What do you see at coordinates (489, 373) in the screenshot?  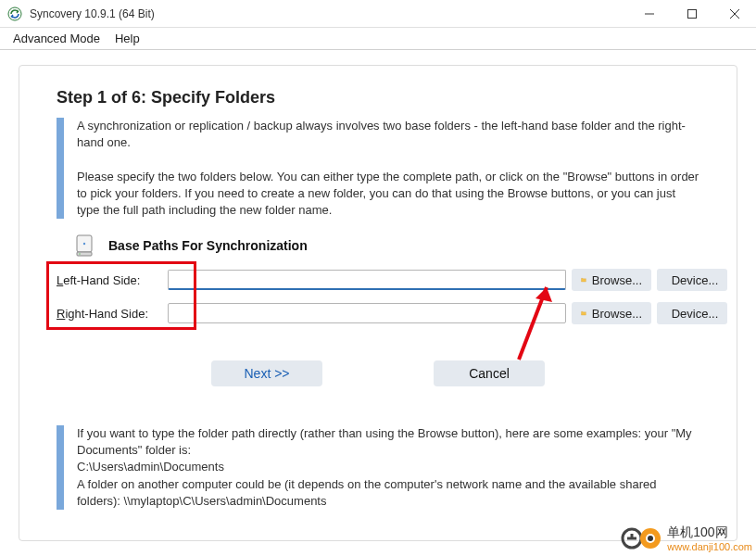 I see `cancel-button: Cancel` at bounding box center [489, 373].